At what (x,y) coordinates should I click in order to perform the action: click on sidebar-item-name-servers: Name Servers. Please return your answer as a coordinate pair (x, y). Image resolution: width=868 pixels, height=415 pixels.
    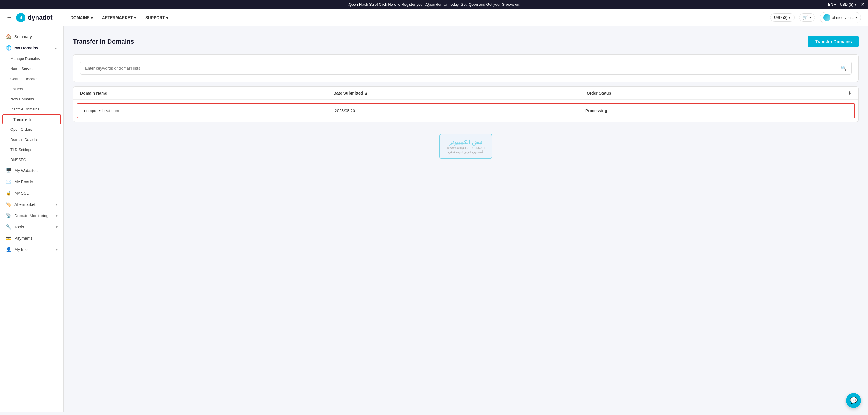
    Looking at the image, I should click on (32, 69).